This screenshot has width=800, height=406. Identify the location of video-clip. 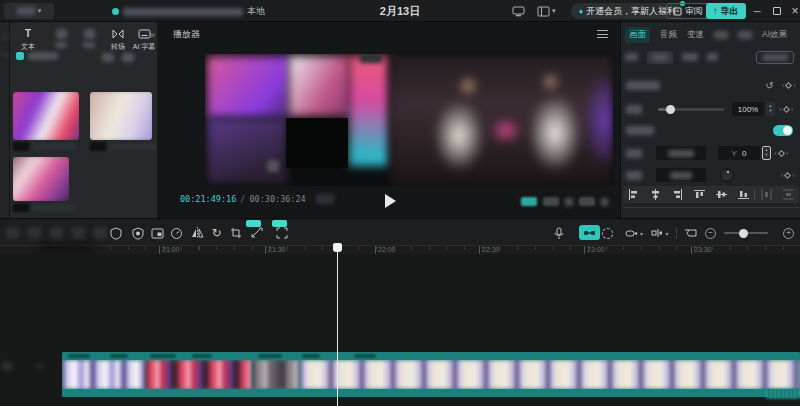
(431, 374).